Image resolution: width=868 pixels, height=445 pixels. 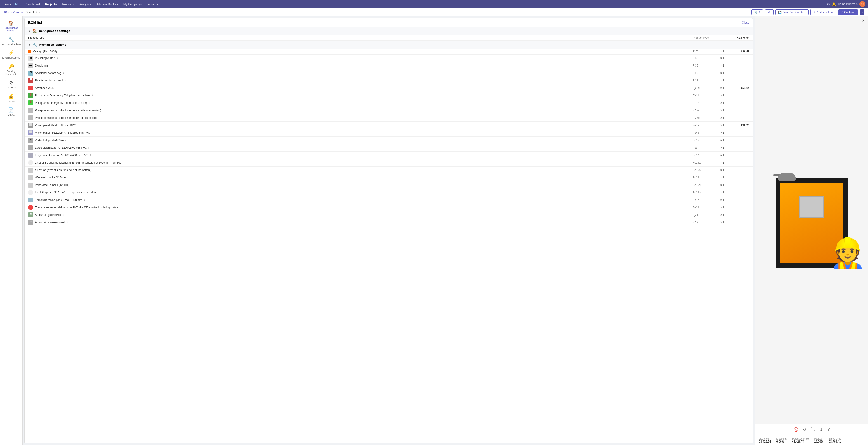 I want to click on row-code: Fe17, so click(x=704, y=200).